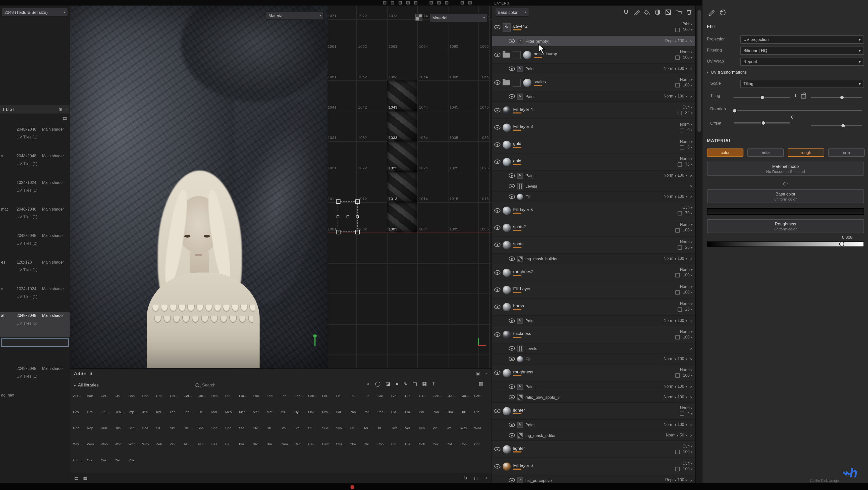 This screenshot has height=490, width=868. I want to click on smart-materials-filter-icon: ◯, so click(378, 384).